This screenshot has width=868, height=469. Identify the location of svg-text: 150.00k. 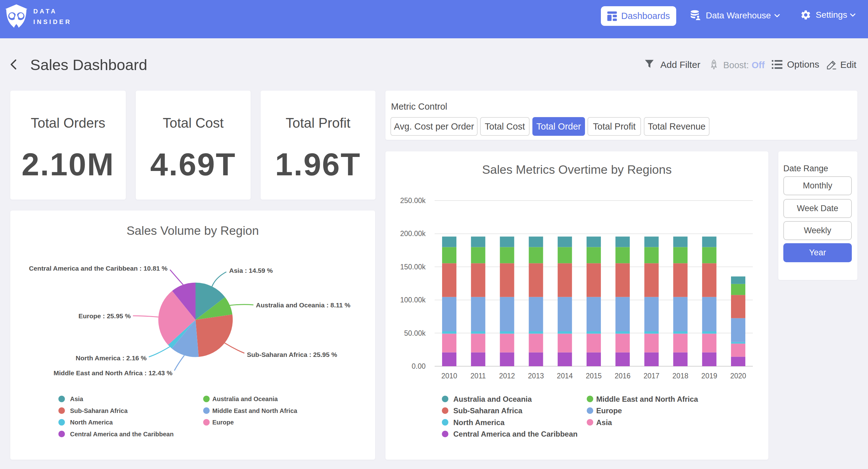
(413, 267).